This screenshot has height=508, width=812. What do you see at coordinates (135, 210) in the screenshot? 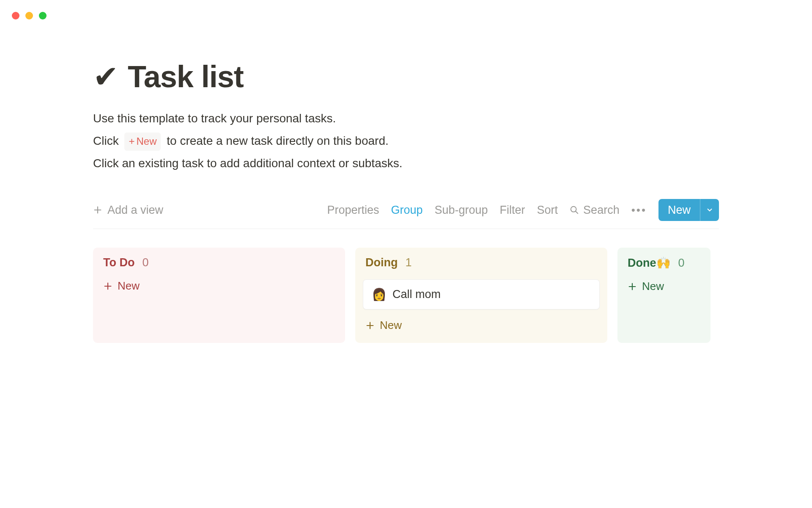
I see `add-view-label: Add a view` at bounding box center [135, 210].